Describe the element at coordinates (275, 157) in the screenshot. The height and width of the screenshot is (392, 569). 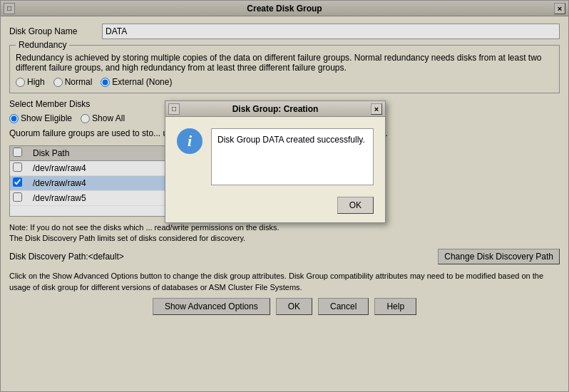
I see `dialog-content: i Disk Group DATA created successfully.` at that location.